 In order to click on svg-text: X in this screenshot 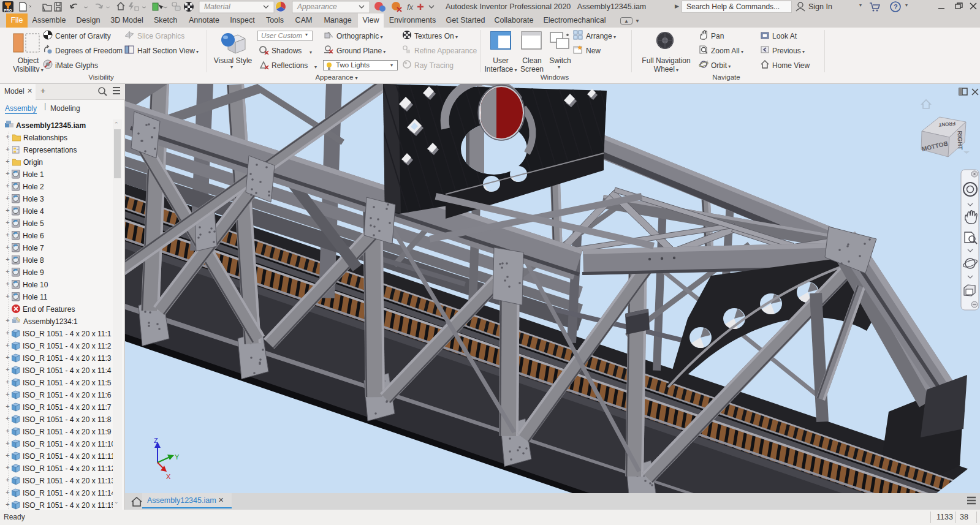, I will do `click(169, 477)`.